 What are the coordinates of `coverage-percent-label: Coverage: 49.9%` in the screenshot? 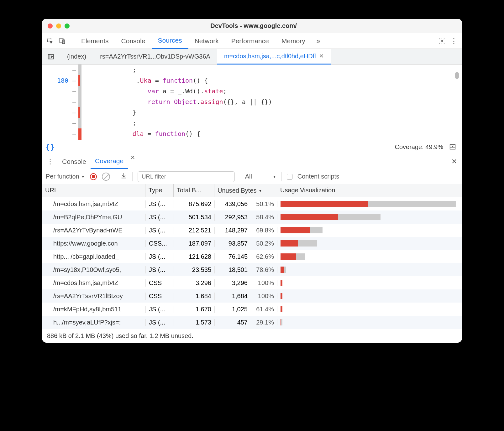 It's located at (419, 147).